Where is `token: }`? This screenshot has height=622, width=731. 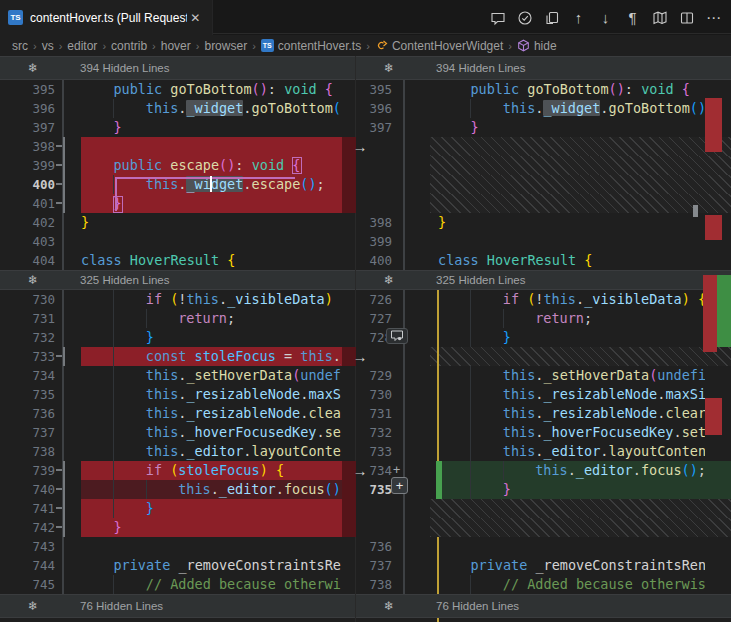
token: } is located at coordinates (85, 222).